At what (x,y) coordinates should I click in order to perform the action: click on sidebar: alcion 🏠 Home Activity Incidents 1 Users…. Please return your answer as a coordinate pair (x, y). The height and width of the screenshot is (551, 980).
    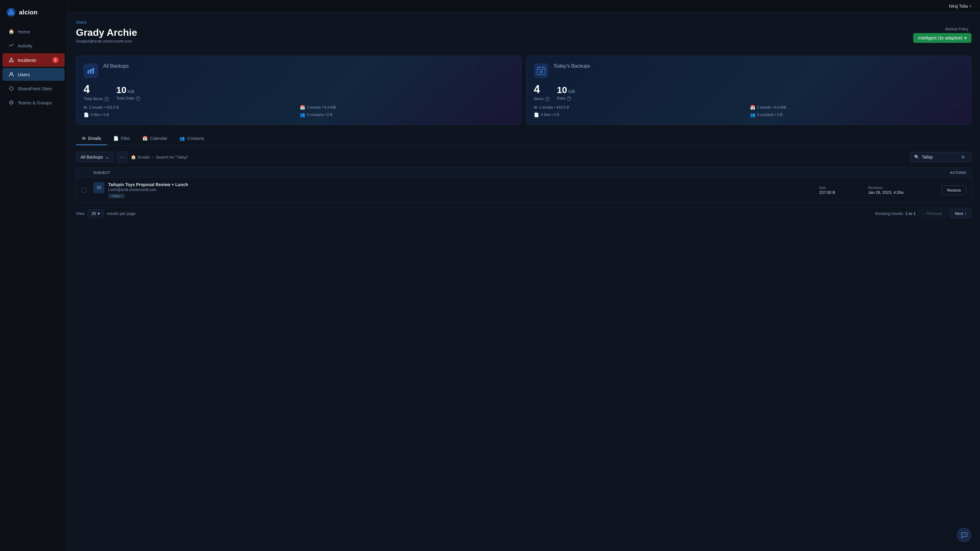
    Looking at the image, I should click on (33, 275).